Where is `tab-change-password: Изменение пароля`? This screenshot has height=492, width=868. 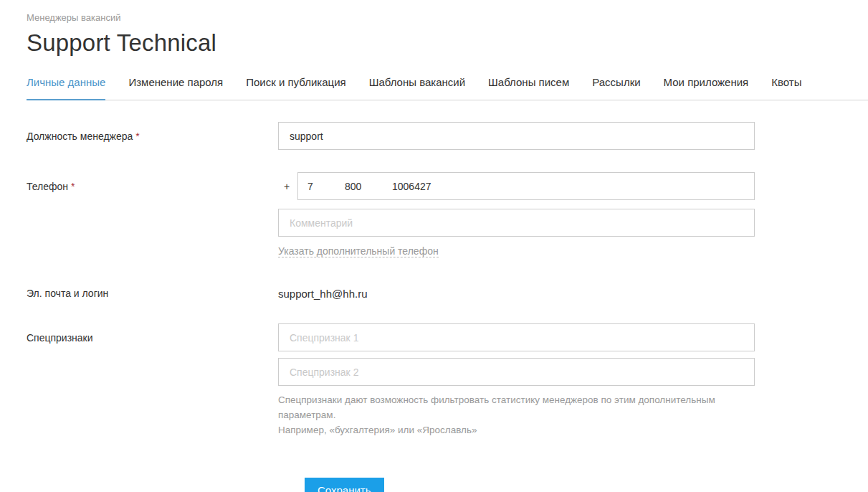
tab-change-password: Изменение пароля is located at coordinates (176, 88).